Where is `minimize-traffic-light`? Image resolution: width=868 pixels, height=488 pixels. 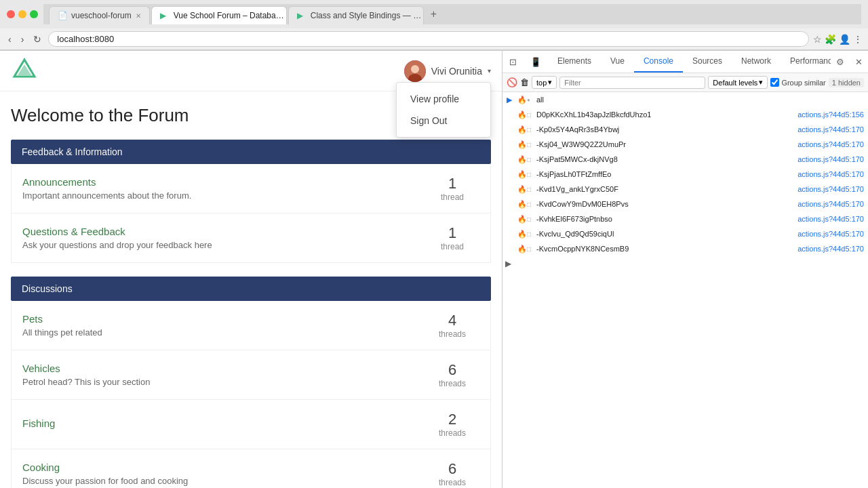
minimize-traffic-light is located at coordinates (22, 14).